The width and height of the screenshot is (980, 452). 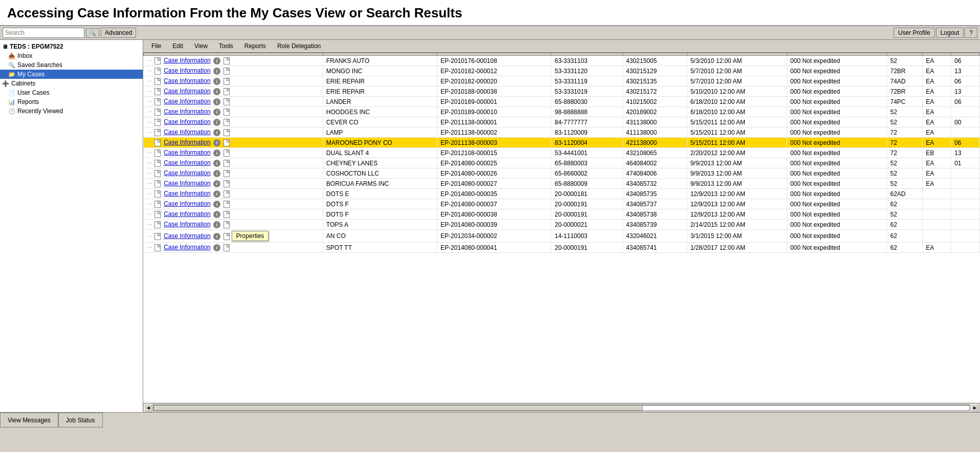 I want to click on cell-phone: 20-0000191, so click(x=587, y=204).